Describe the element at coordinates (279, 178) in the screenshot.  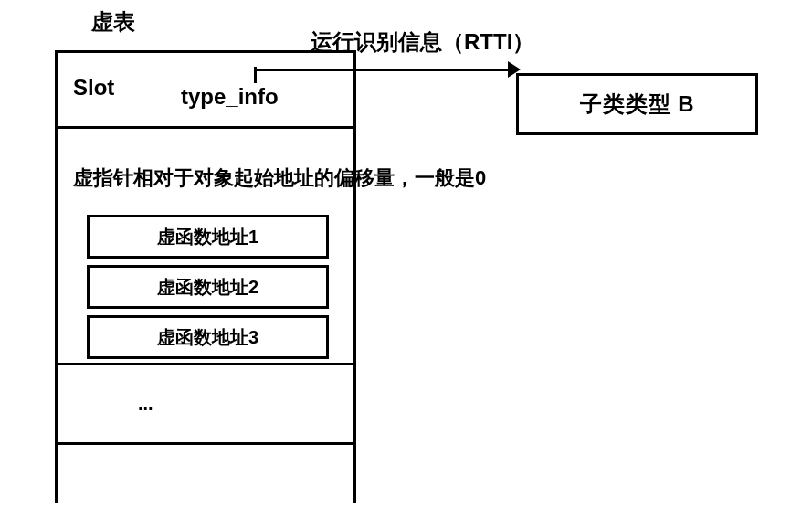
I see `offset-description: 虚指针相对于对象起始地址的偏移量，一般是0` at that location.